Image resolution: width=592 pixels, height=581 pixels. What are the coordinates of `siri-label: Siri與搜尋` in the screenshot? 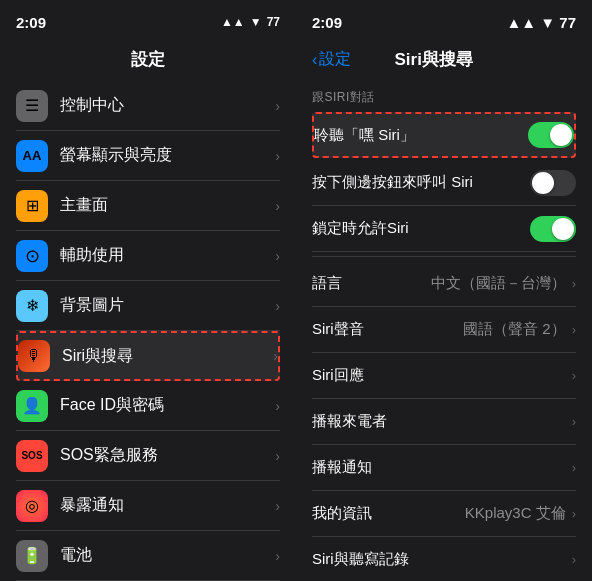 It's located at (168, 356).